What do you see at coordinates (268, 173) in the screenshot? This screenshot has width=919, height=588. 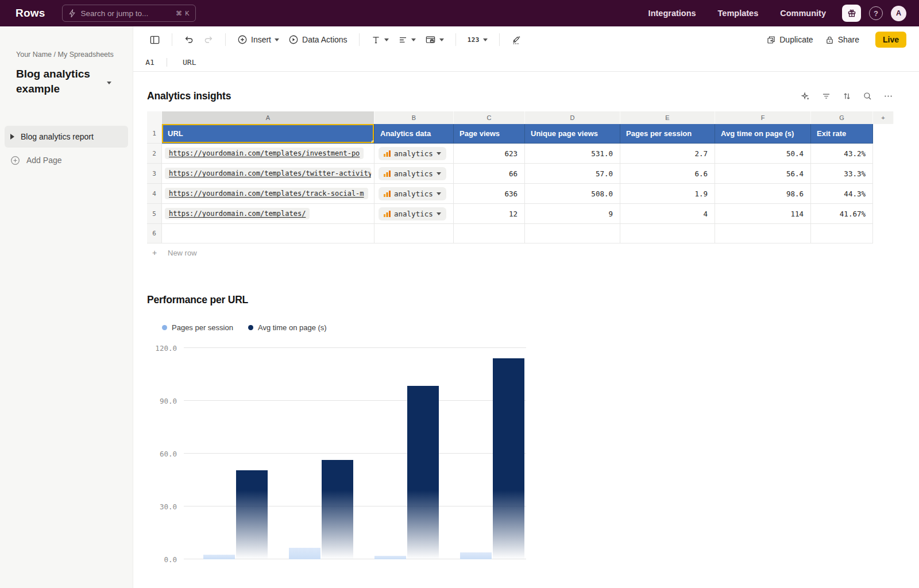 I see `url-link: https://yourdomain.com/templates/twitter…` at bounding box center [268, 173].